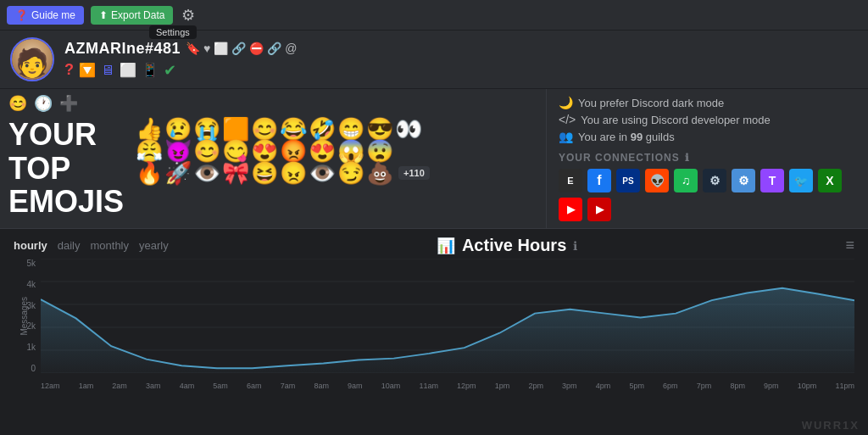 The image size is (868, 435). What do you see at coordinates (707, 137) in the screenshot?
I see `guilds-info: 👥 You are in 99 guilds` at bounding box center [707, 137].